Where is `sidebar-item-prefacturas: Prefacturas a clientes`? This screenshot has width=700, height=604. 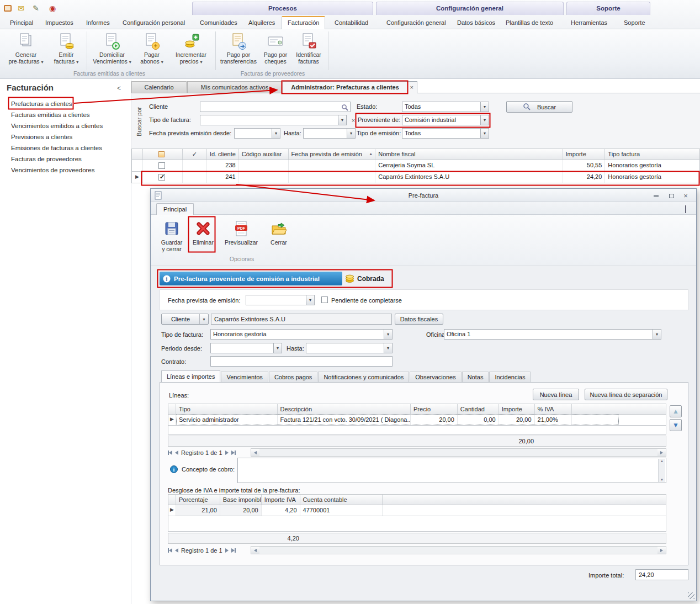 sidebar-item-prefacturas: Prefacturas a clientes is located at coordinates (42, 104).